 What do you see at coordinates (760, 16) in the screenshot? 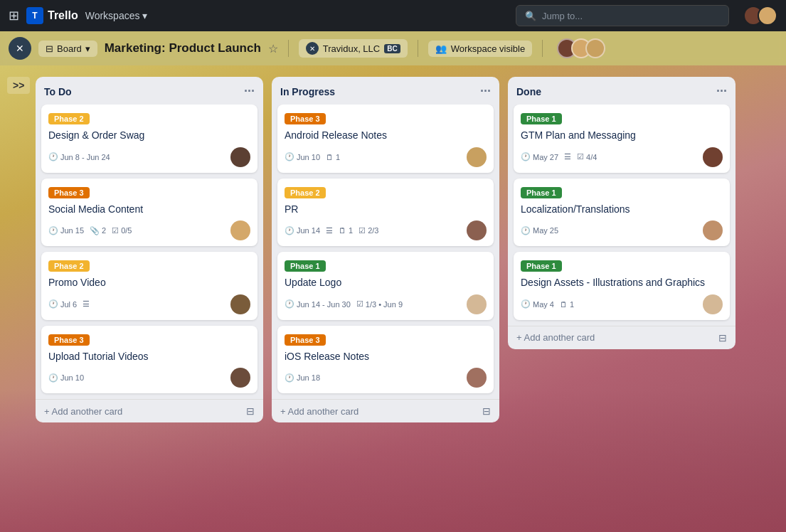
I see `nav-right` at bounding box center [760, 16].